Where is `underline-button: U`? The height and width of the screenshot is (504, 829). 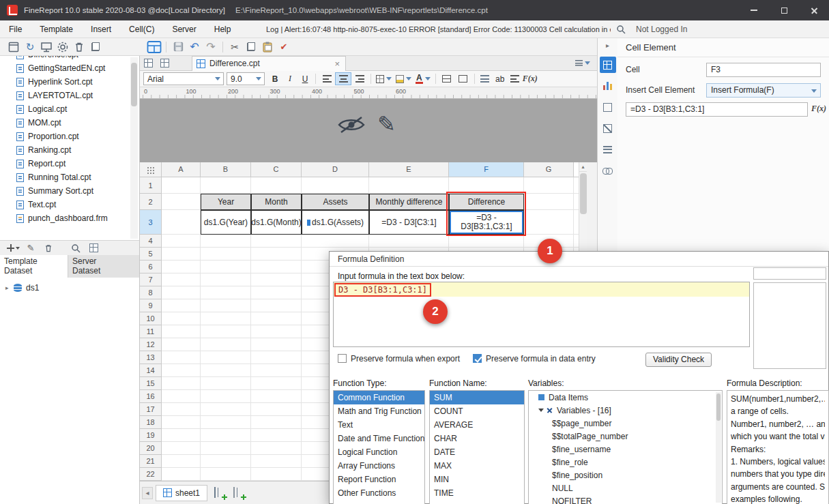
underline-button: U is located at coordinates (305, 79).